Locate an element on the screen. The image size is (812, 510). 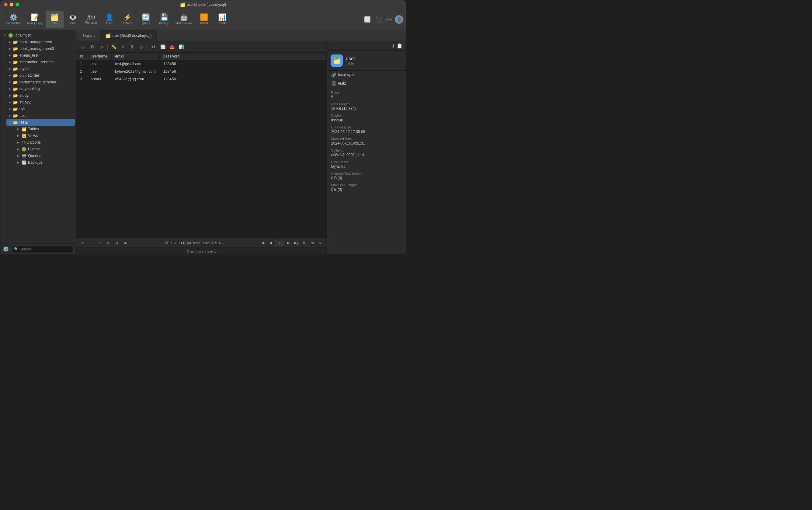
toolbar-query: 🔄 Query is located at coordinates (146, 20).